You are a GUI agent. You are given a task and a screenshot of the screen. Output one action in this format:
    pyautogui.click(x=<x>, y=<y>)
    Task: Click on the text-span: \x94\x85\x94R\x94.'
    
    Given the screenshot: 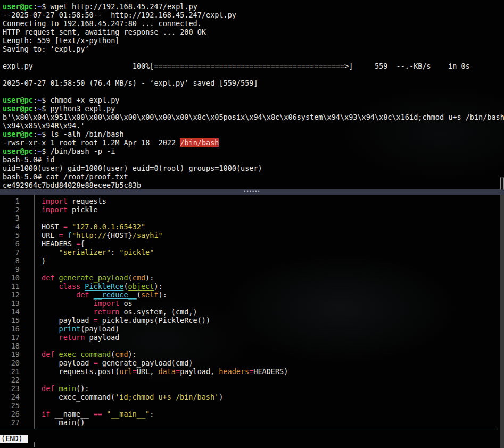 What is the action you would take?
    pyautogui.click(x=44, y=126)
    